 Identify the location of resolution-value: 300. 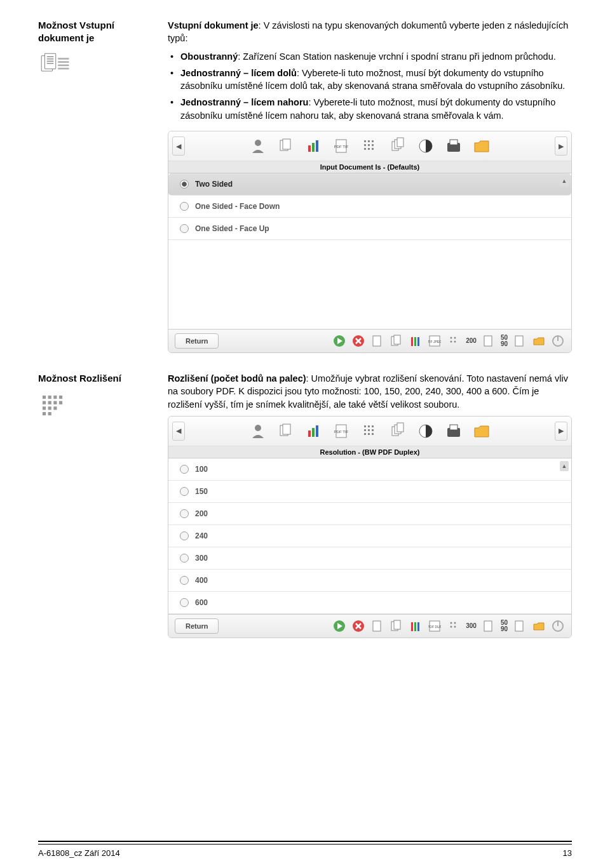
(471, 626).